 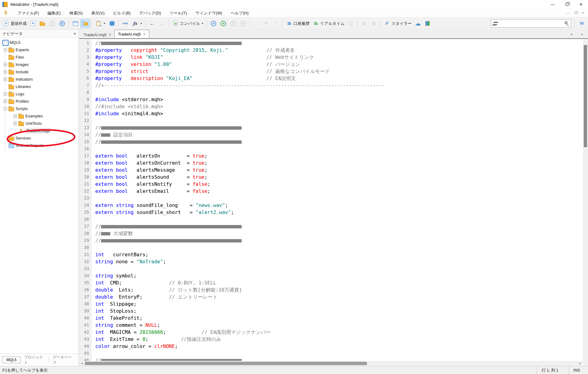 What do you see at coordinates (297, 24) in the screenshot?
I see `account-history-button: 口座履歴` at bounding box center [297, 24].